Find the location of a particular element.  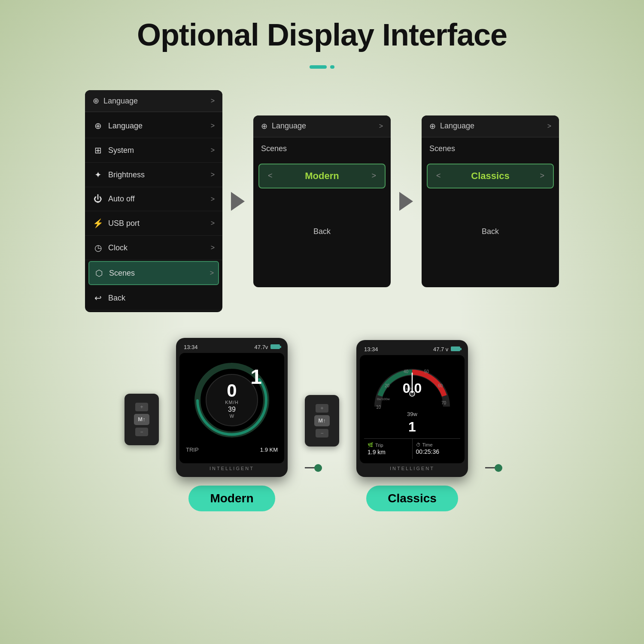

scenes-icon: ⬡ is located at coordinates (99, 273).